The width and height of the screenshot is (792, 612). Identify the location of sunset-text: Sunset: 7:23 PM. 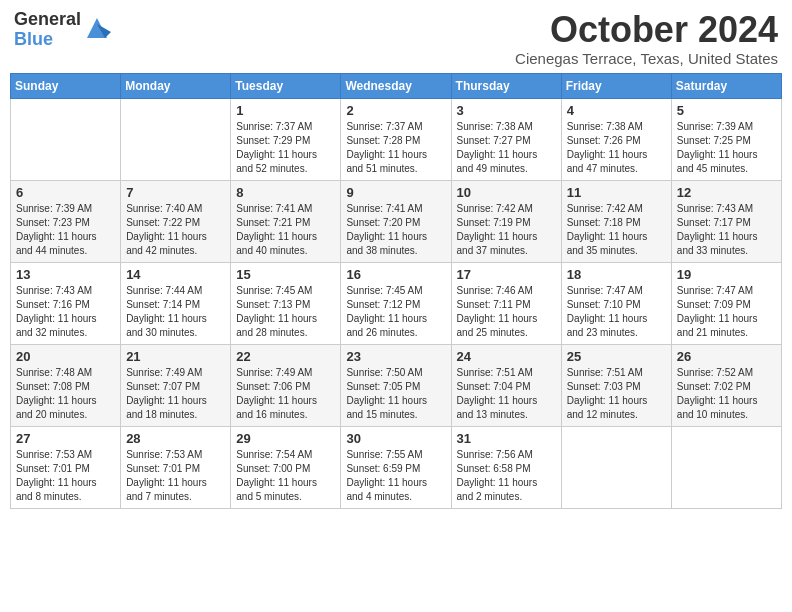
(53, 222).